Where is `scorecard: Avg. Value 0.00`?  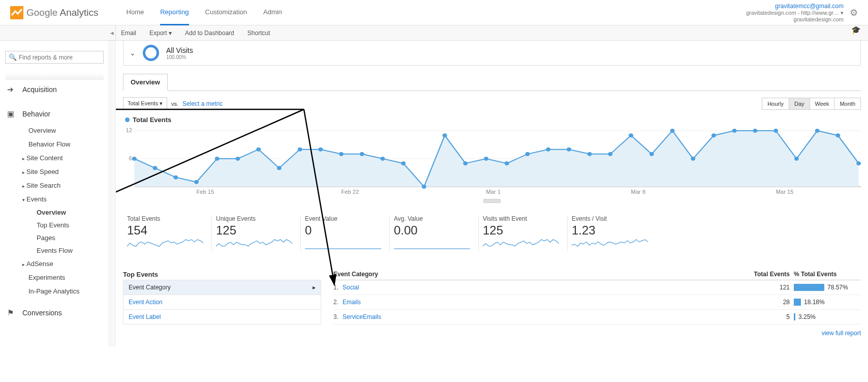 scorecard: Avg. Value 0.00 is located at coordinates (434, 233).